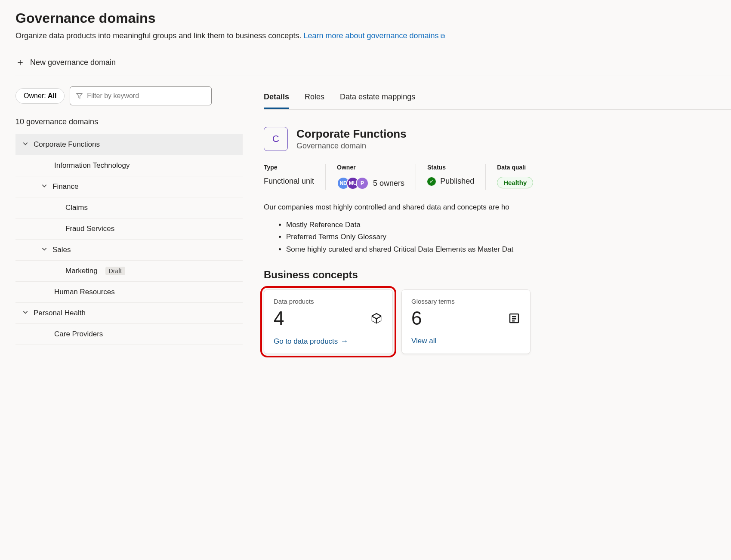 The width and height of the screenshot is (731, 560). Describe the element at coordinates (389, 183) in the screenshot. I see `owner-count: 5 owners` at that location.